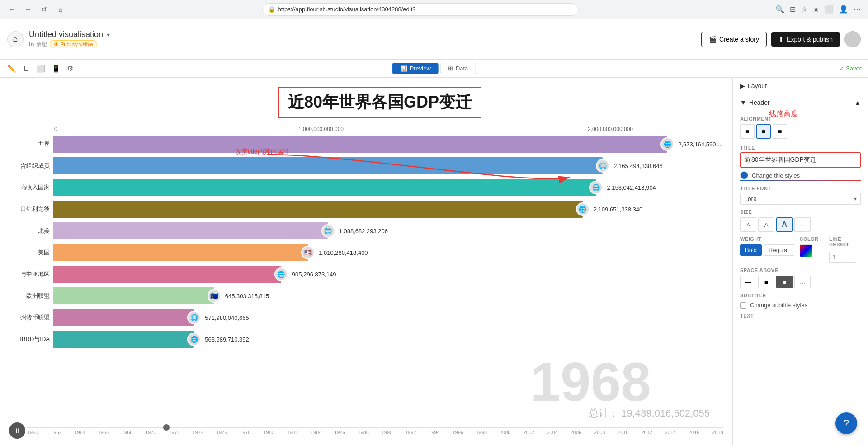  Describe the element at coordinates (528, 432) in the screenshot. I see `timeline-year: 2002` at that location.